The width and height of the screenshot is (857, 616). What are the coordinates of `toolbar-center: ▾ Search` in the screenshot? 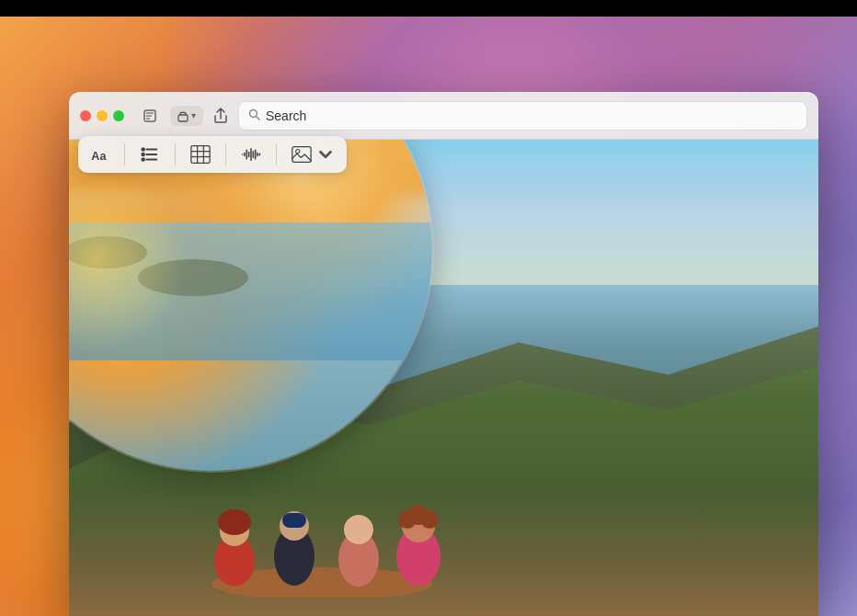 It's located at (489, 116).